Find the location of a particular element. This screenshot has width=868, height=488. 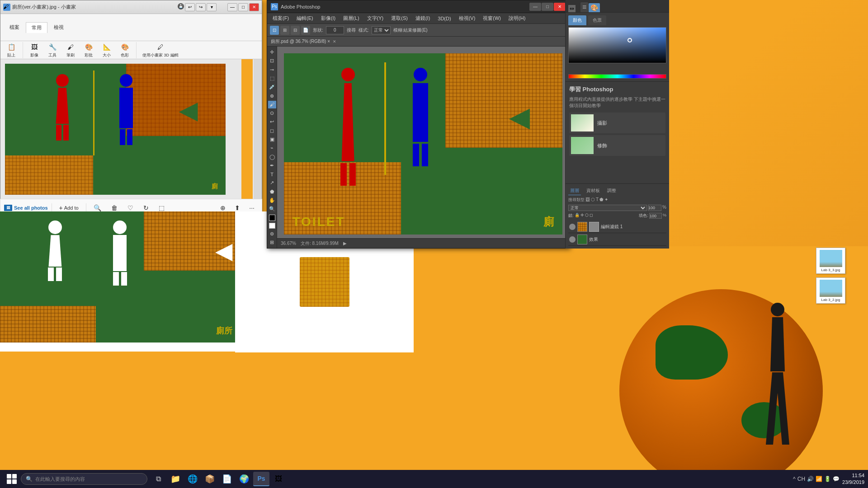

ps-close-button: ✕ is located at coordinates (560, 7).